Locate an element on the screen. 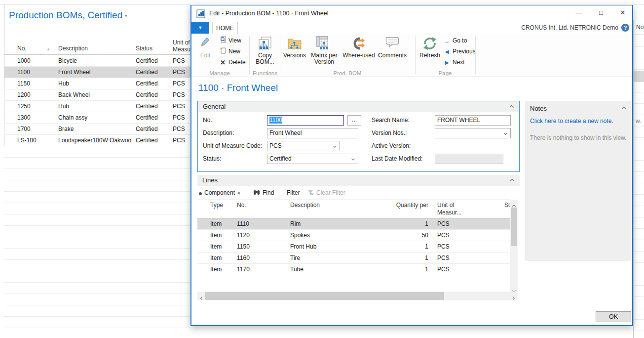  table-row-selected: 1100 Front Wheel Certified PCS is located at coordinates (97, 72).